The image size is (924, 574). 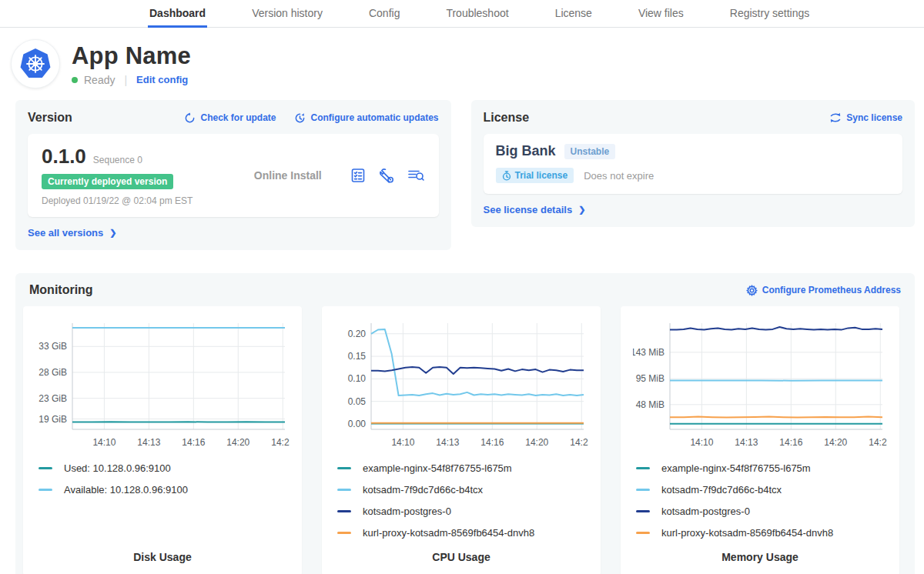 I want to click on configure-prometheus-link: Configure Prometheus Address, so click(x=824, y=291).